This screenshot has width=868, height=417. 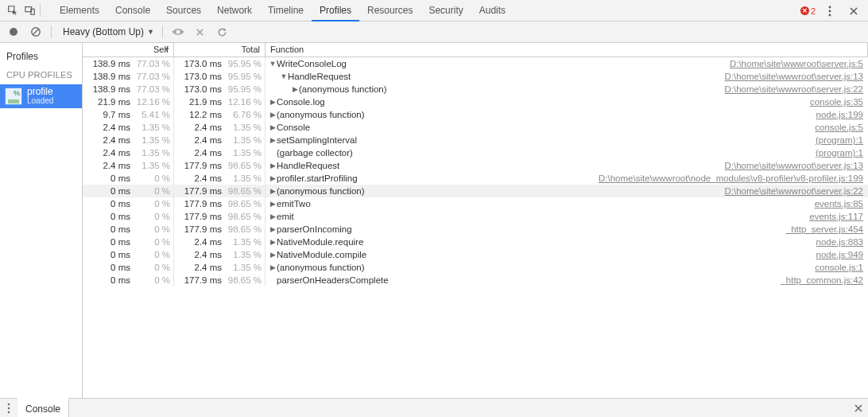 I want to click on table-row: 0 ms0 %177.9 ms98.65 %parserOnHeadersCom…, so click(x=475, y=280).